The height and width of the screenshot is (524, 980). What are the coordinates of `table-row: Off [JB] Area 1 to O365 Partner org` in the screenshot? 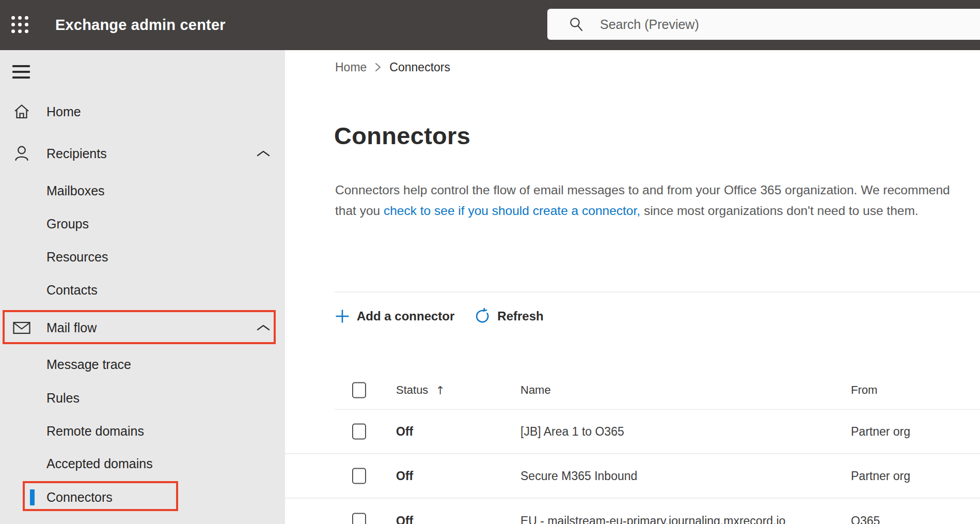 It's located at (633, 432).